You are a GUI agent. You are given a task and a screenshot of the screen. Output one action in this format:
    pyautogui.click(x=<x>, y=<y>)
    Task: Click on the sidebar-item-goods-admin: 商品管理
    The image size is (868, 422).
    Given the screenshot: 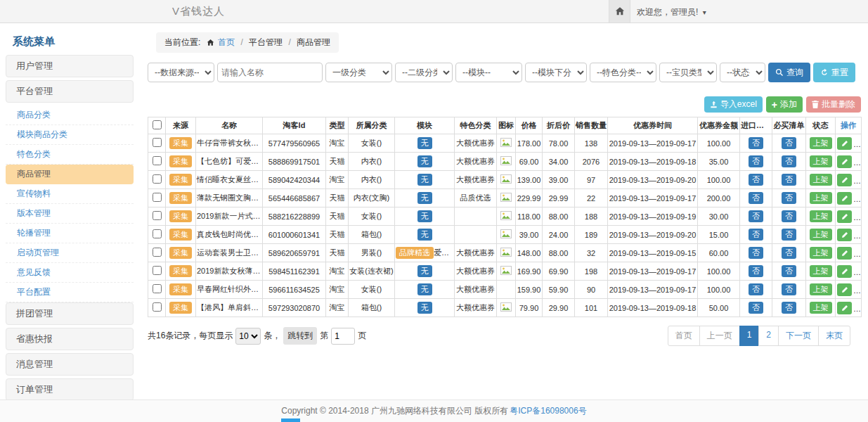 What is the action you would take?
    pyautogui.click(x=70, y=174)
    